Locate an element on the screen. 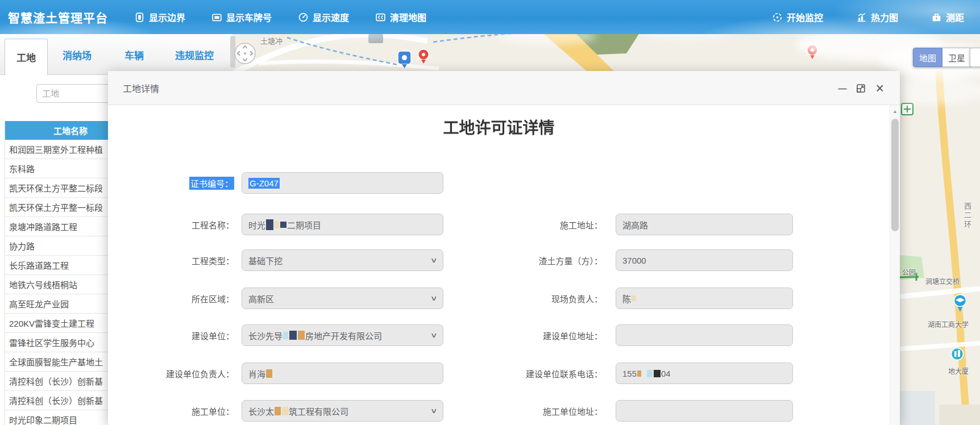 The height and width of the screenshot is (425, 980). builder-manager-label: 建设单位负责人： is located at coordinates (171, 373).